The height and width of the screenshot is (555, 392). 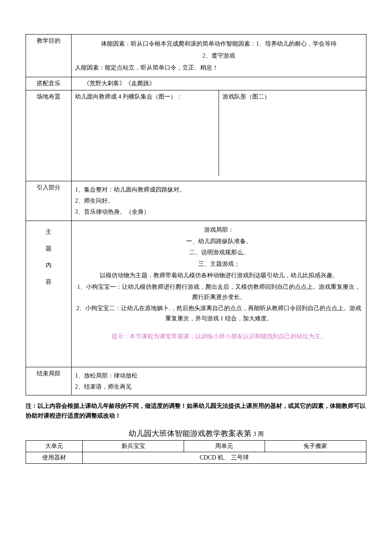 I want to click on theme-p4: 三、主题游戏；, so click(x=219, y=264).